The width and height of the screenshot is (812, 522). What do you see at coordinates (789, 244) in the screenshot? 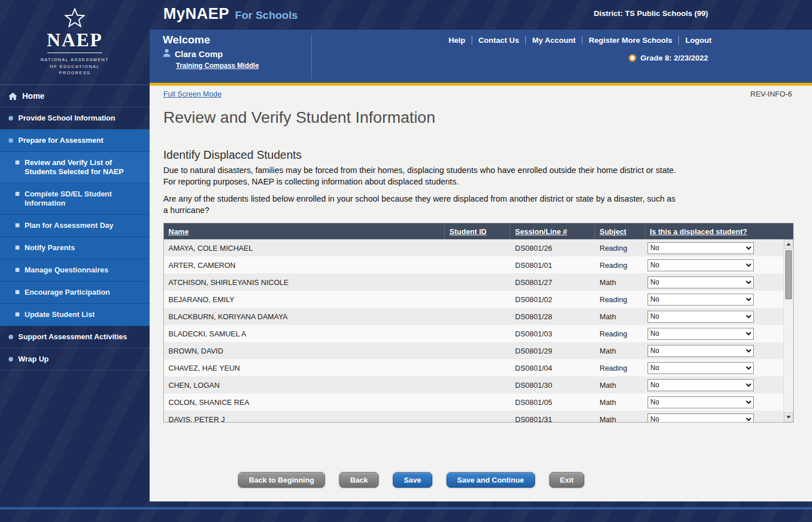
I see `scroll-up-button` at bounding box center [789, 244].